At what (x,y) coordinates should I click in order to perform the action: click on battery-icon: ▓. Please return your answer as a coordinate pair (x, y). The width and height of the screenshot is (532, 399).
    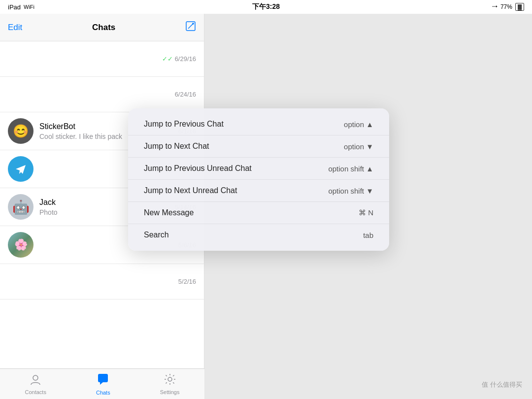
    Looking at the image, I should click on (520, 7).